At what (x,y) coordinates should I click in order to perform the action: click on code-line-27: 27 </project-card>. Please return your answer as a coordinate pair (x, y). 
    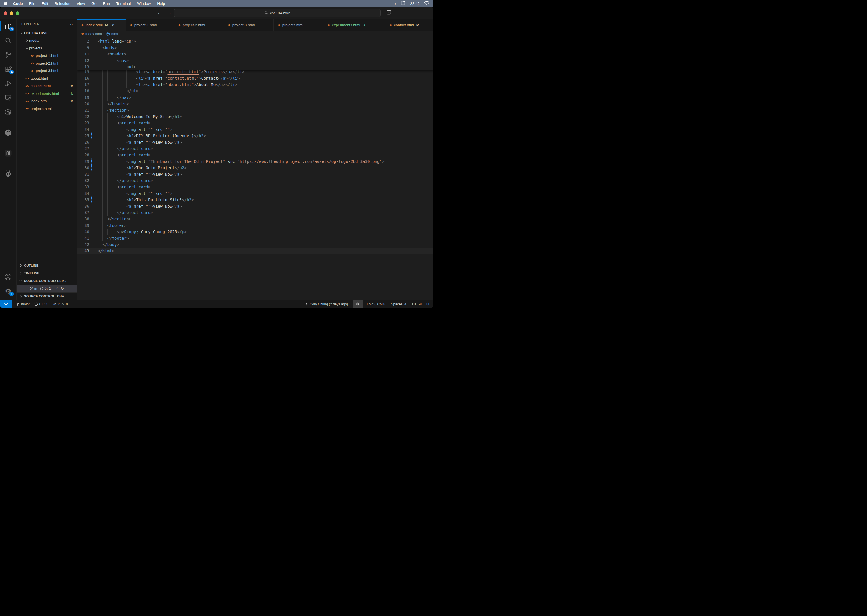
    Looking at the image, I should click on (255, 149).